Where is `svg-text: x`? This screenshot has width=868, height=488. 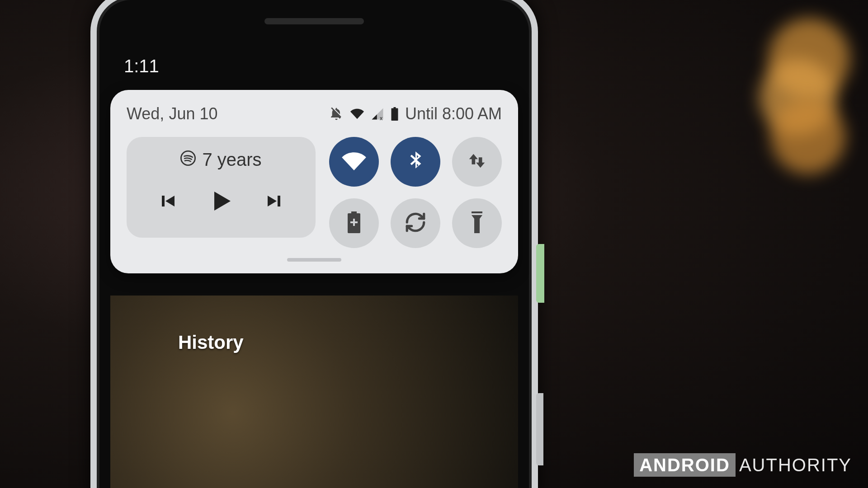 svg-text: x is located at coordinates (382, 118).